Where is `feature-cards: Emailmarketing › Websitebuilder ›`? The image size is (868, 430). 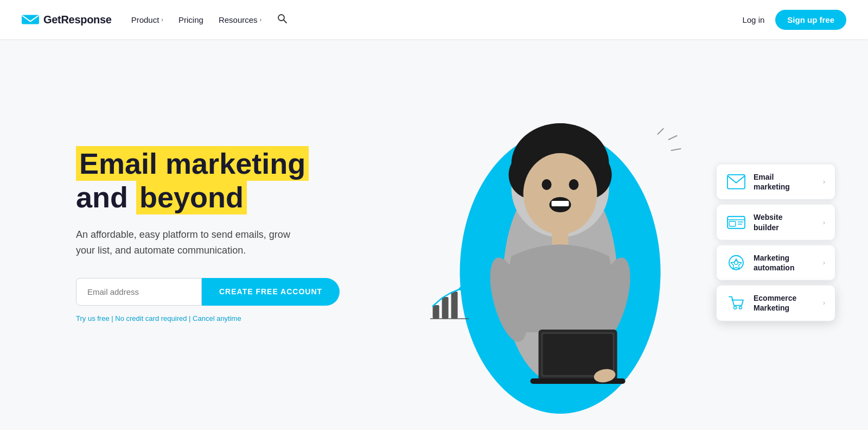
feature-cards: Emailmarketing › Websitebuilder › is located at coordinates (776, 242).